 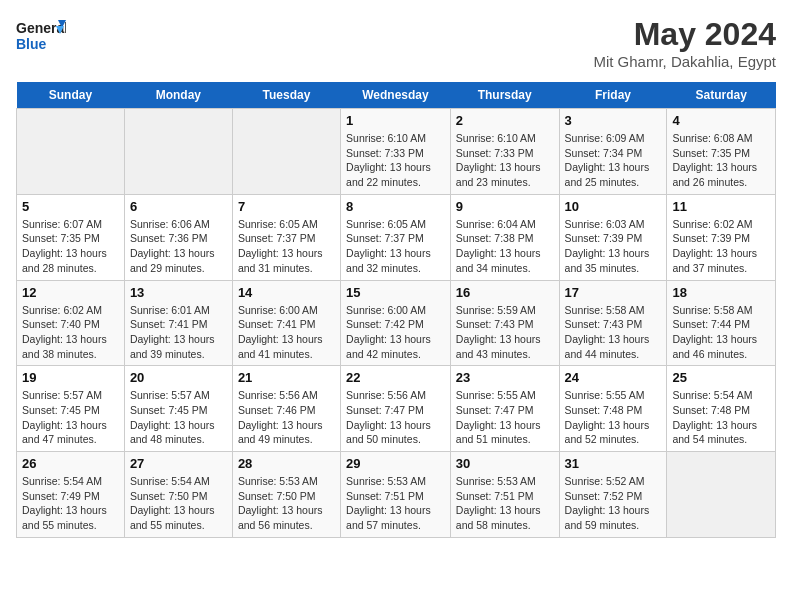 I want to click on calendar-cell: 13Sunrise: 6:01 AMSunset: 7:41 PMDayligh…, so click(x=178, y=323).